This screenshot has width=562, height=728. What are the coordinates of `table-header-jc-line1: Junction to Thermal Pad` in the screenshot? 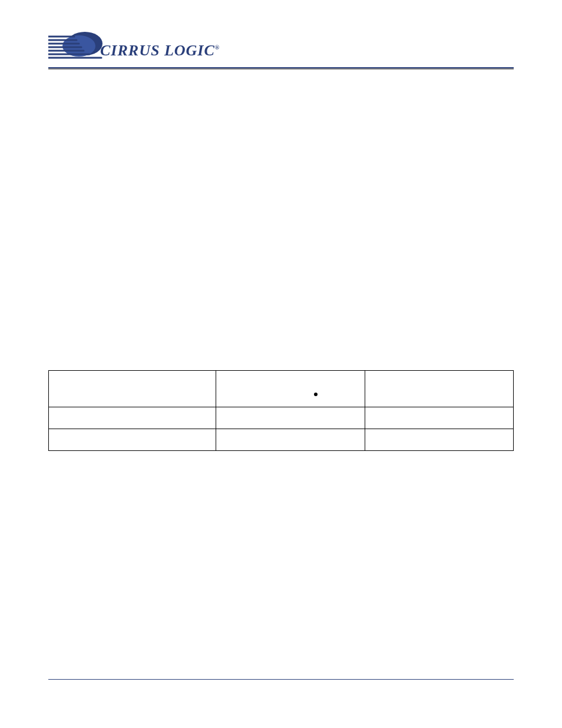 It's located at (290, 382).